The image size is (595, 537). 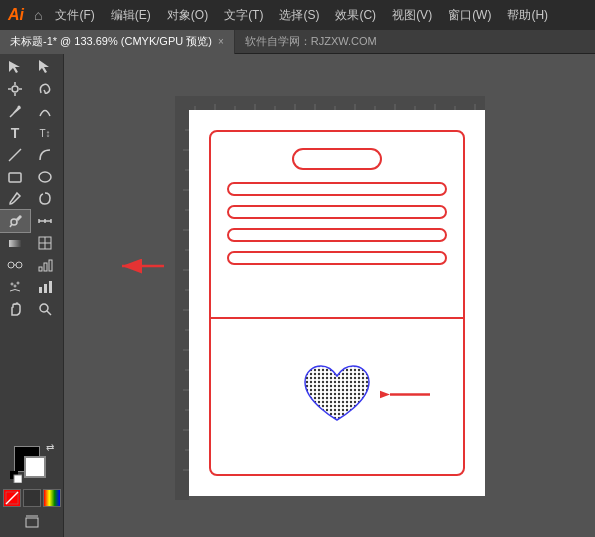 I want to click on vertical-type-tool: T↕, so click(x=45, y=133).